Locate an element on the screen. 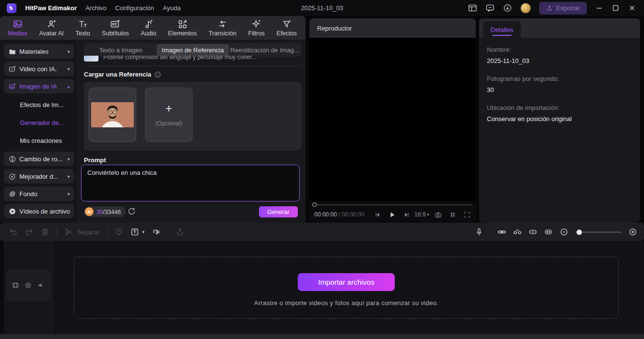 This screenshot has height=339, width=644. detail-label: Fotogramas por segundo: is located at coordinates (560, 78).